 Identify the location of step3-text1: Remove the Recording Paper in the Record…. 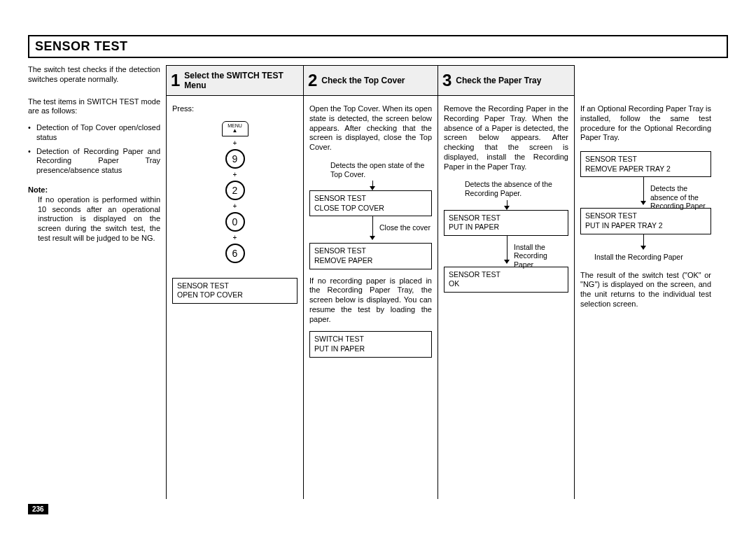
(506, 138).